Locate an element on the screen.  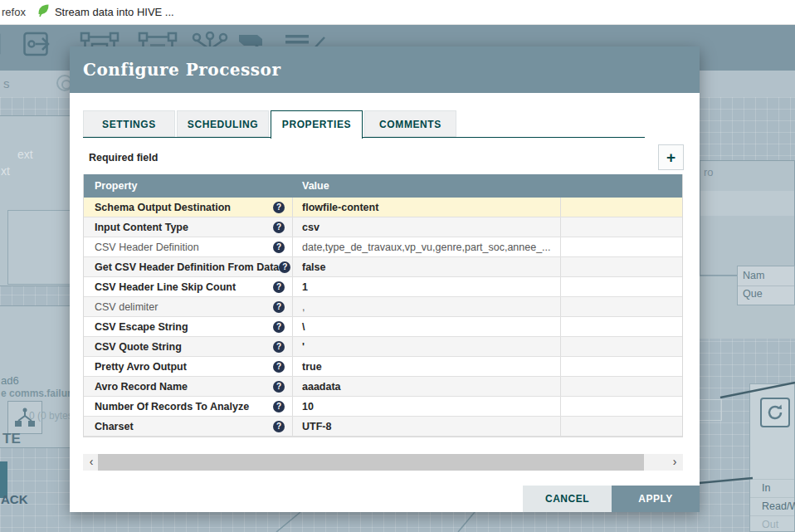
property-value: aaadata is located at coordinates (427, 387).